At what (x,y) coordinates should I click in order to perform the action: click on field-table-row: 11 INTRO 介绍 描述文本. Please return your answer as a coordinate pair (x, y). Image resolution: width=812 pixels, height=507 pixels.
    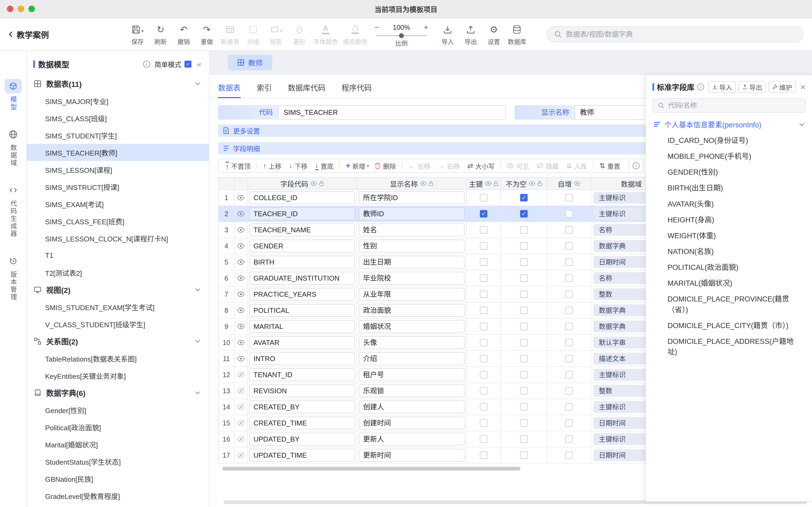
    Looking at the image, I should click on (445, 359).